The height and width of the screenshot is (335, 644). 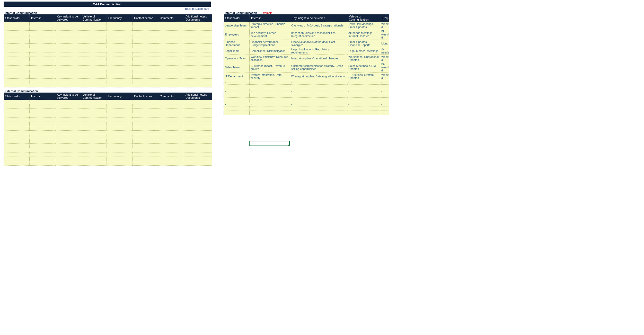 I want to click on table-cell: Bi-weekly d, so click(x=385, y=34).